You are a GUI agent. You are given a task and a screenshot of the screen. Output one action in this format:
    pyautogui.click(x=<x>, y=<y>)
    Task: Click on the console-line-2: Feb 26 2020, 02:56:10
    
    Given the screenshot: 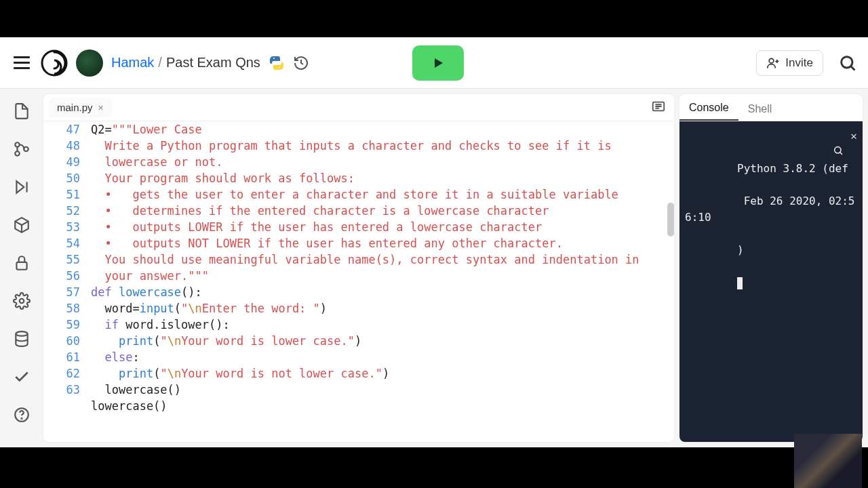 What is the action you would take?
    pyautogui.click(x=770, y=209)
    